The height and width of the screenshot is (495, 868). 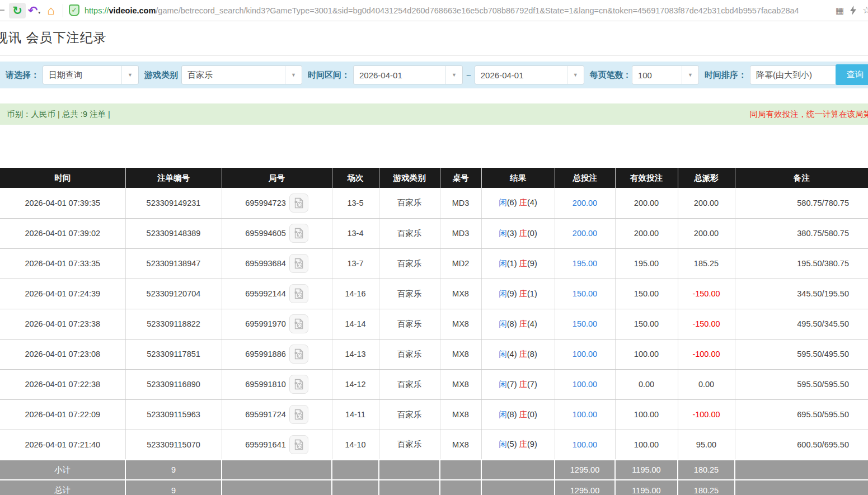 I want to click on qr-code-icon: ▦, so click(x=839, y=10).